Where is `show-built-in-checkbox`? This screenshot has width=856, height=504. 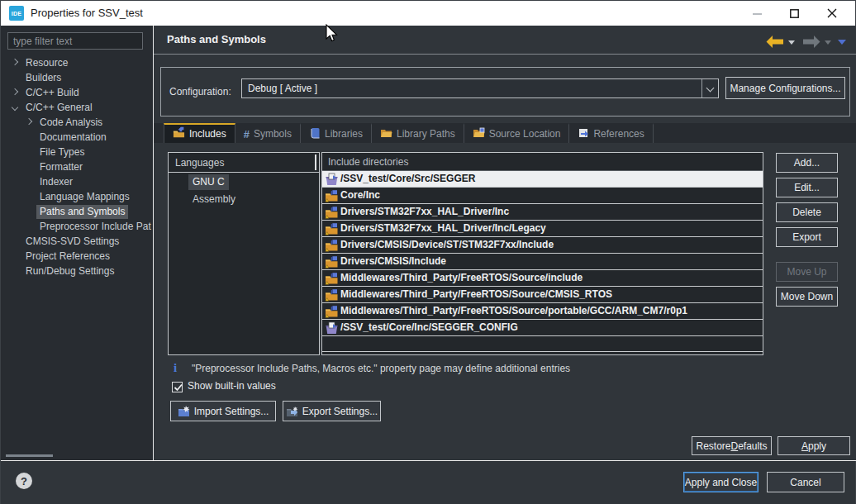 show-built-in-checkbox is located at coordinates (177, 387).